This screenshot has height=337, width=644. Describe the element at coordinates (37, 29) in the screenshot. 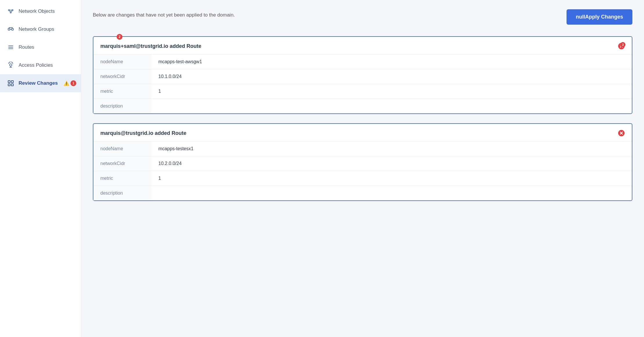

I see `sidebar-item-network-groups-label: Network Groups` at that location.